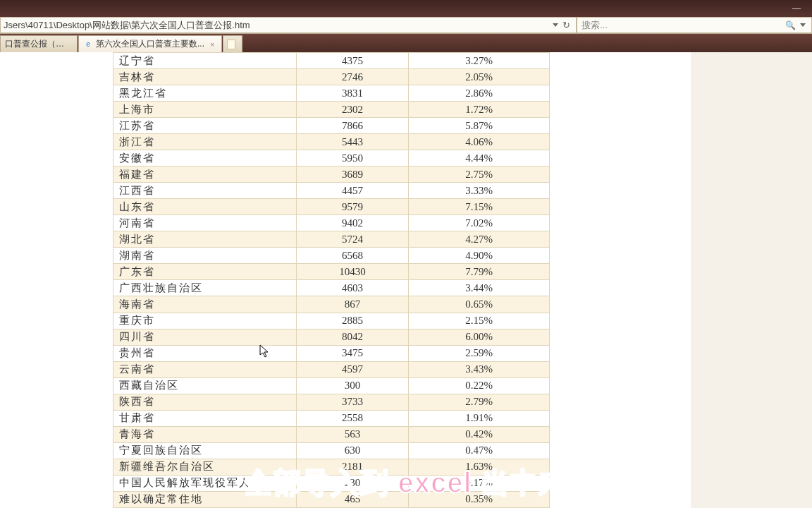  I want to click on province-name: 江苏省, so click(205, 126).